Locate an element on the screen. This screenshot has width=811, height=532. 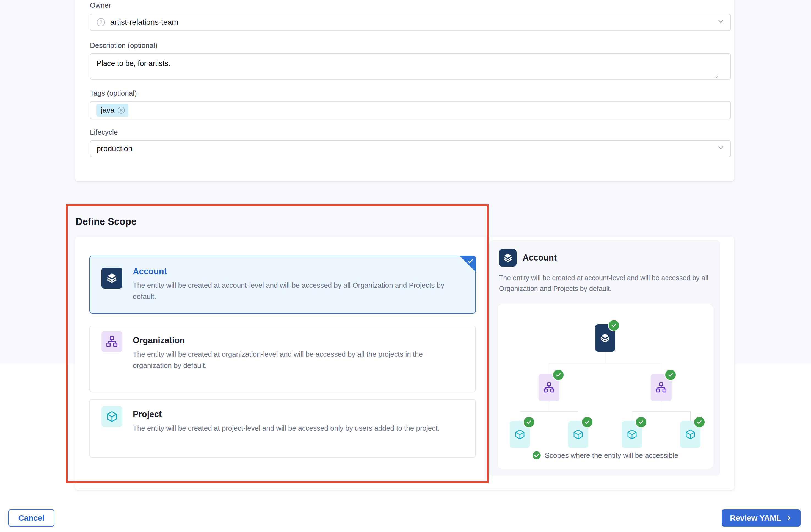
option-title: Account is located at coordinates (150, 272).